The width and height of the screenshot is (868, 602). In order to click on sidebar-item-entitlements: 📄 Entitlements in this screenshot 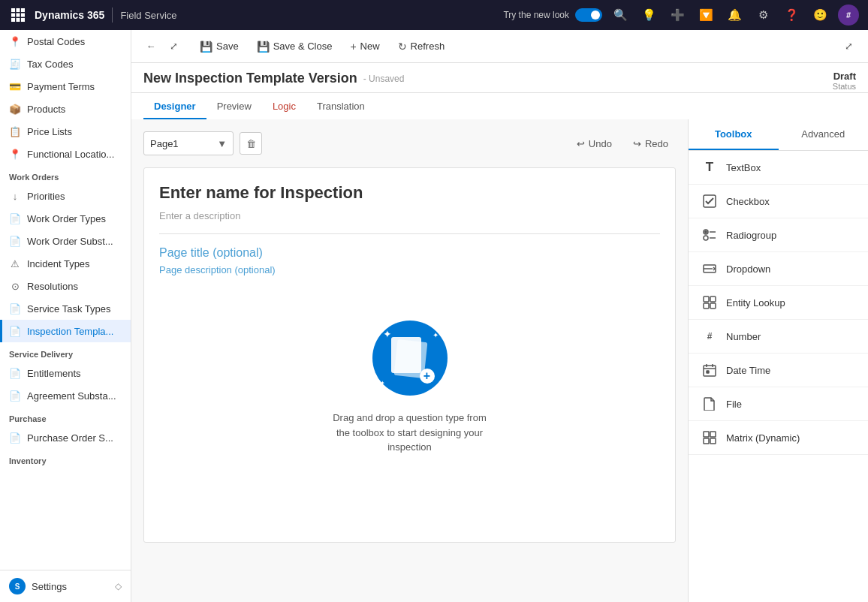, I will do `click(65, 373)`.